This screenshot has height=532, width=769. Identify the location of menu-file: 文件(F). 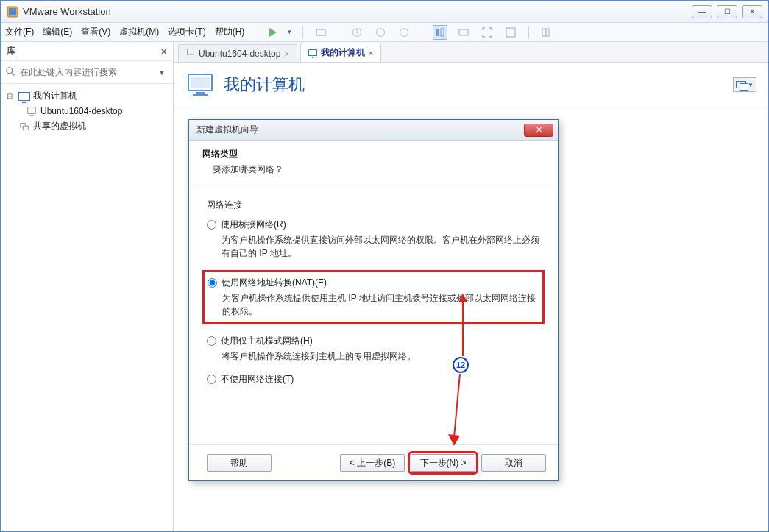
(19, 32).